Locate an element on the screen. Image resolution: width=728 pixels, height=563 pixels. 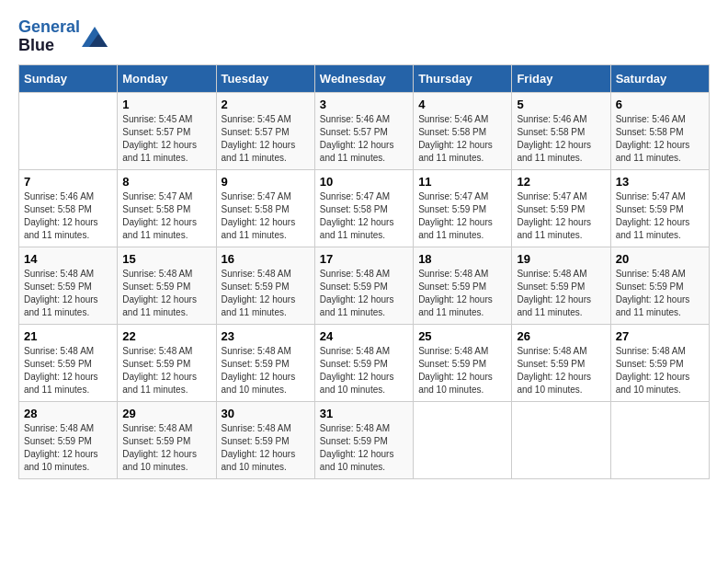
logo-icon is located at coordinates (95, 37).